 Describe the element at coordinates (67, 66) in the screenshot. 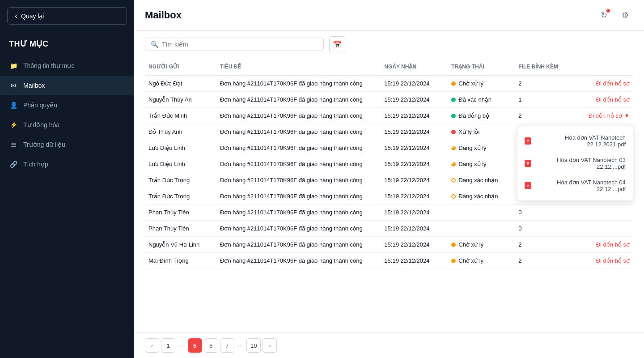

I see `sidebar-item-thu-muc-info: 📁Thông tin thư mục` at that location.